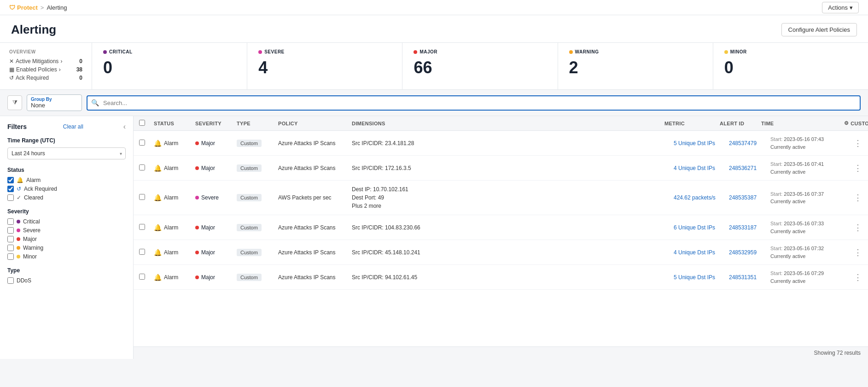  I want to click on alertid-cell-3: 248535387, so click(750, 198).